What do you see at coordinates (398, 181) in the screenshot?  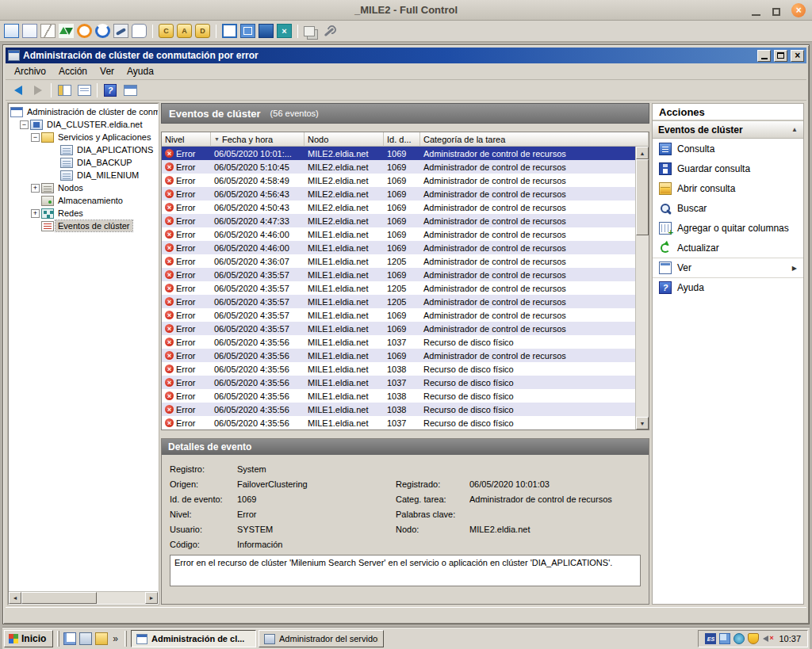 I see `event-row: Error 06/05/2020 4:58:49 MILE2.eldia.net…` at bounding box center [398, 181].